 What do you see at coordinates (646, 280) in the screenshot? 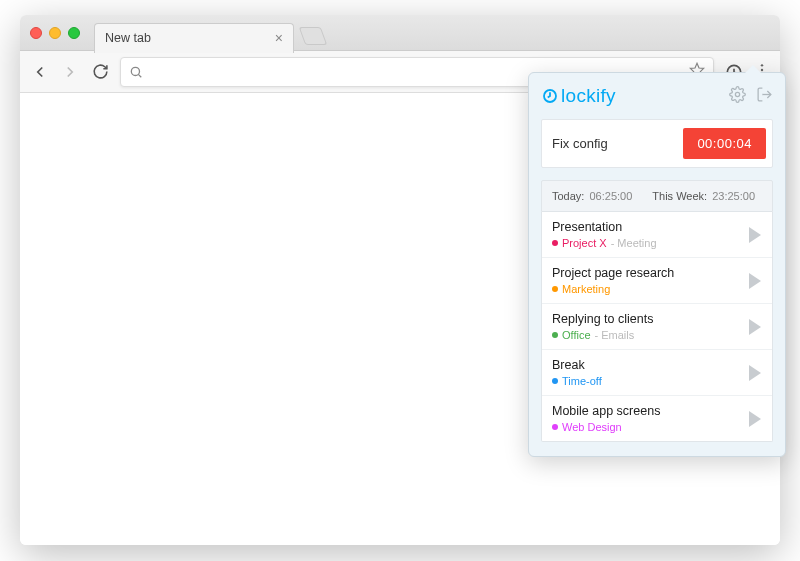
I see `entry-main: Project page researchMarketing` at bounding box center [646, 280].